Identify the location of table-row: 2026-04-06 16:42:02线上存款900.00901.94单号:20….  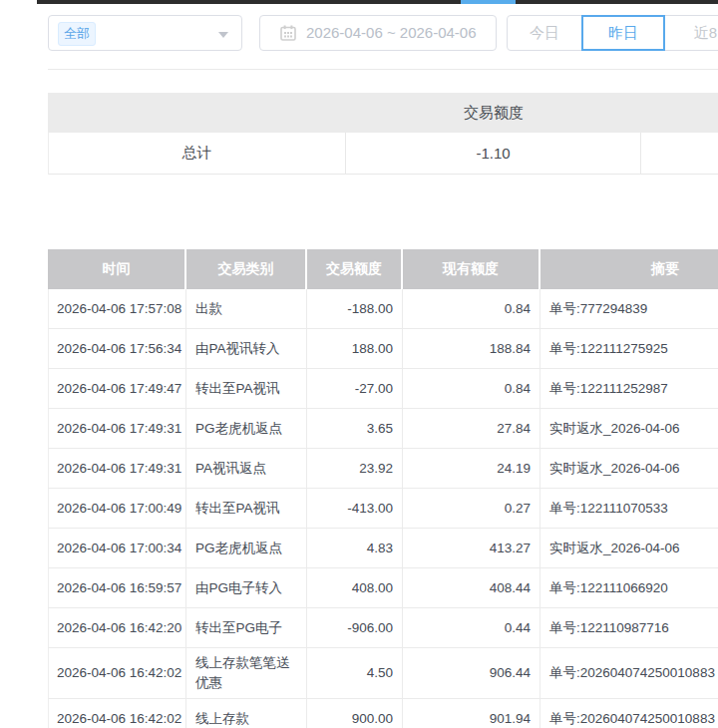
(383, 714).